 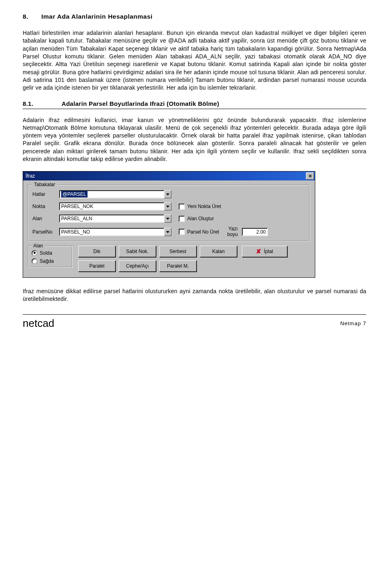 I want to click on cancel-x-icon: ✘, so click(x=259, y=251).